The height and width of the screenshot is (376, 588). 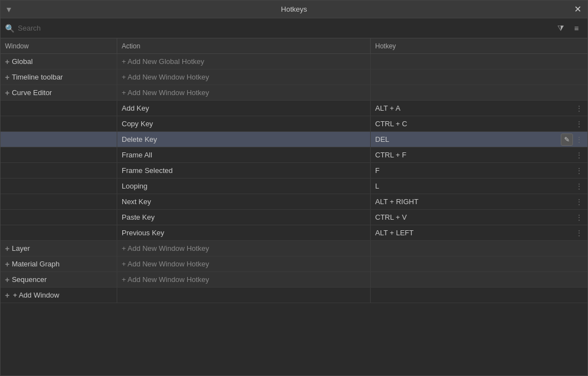 I want to click on add-window-row: + + Add Window, so click(x=294, y=295).